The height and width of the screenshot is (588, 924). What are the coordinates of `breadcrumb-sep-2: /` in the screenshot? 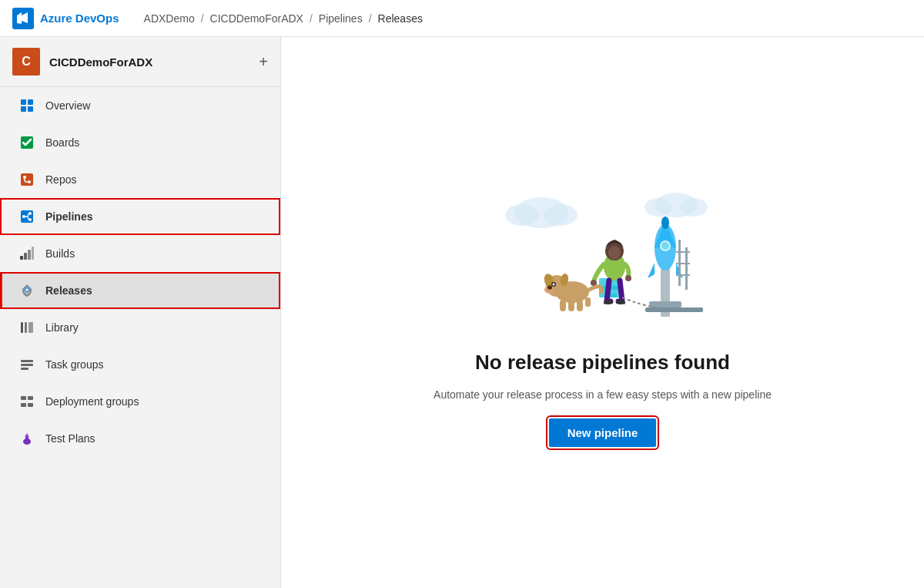 It's located at (311, 18).